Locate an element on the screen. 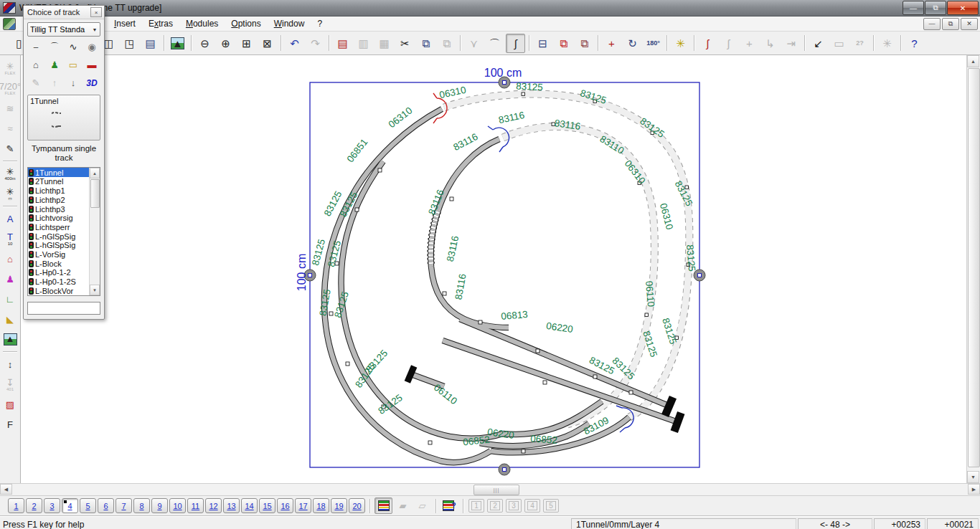 The height and width of the screenshot is (529, 980). list-item: L-Hp0-1-2S is located at coordinates (59, 282).